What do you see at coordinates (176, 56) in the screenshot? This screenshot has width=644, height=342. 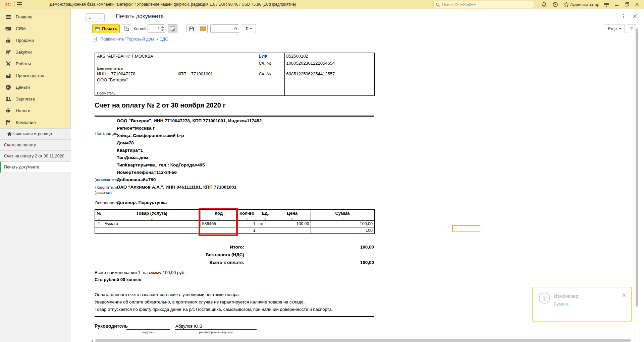 I see `bank-name: АКБ "АВТ-БАНК" Г.МОСКВА` at bounding box center [176, 56].